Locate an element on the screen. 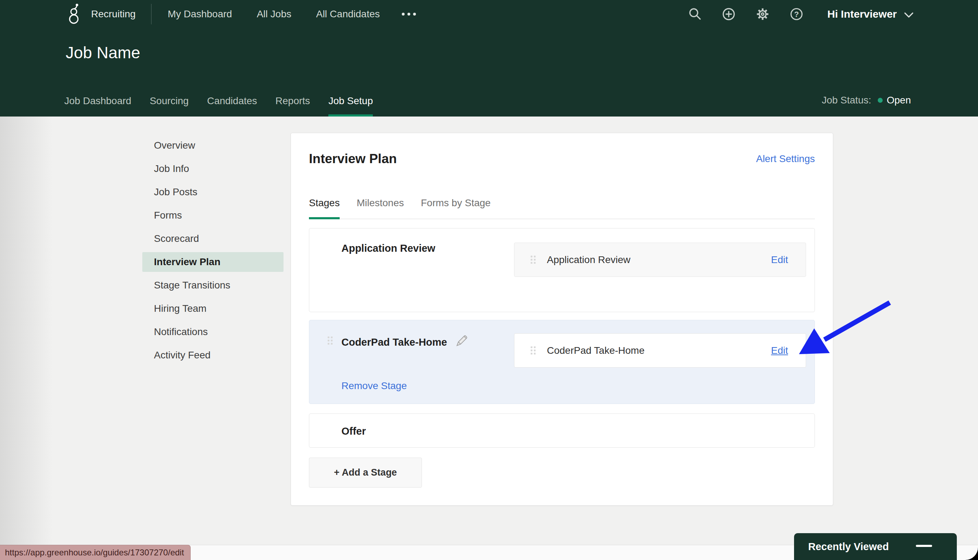 The width and height of the screenshot is (978, 560). tab-sourcing: Sourcing is located at coordinates (169, 106).